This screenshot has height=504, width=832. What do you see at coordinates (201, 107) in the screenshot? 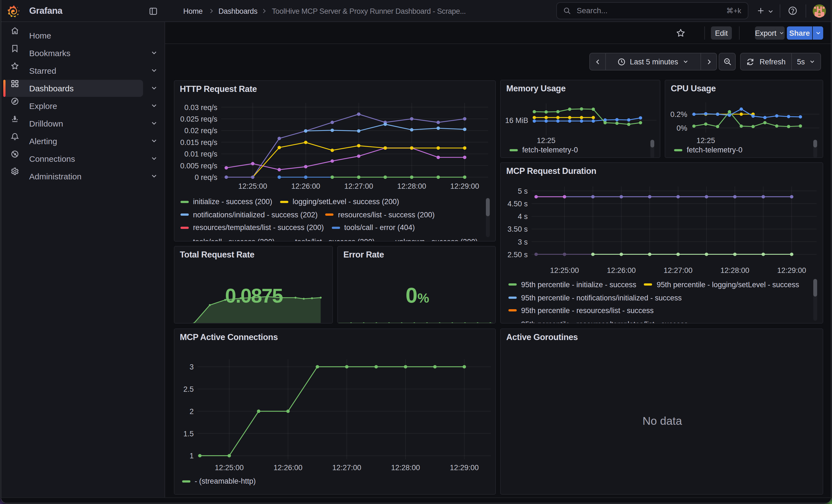
I see `svg-text: 0.03 req/s` at bounding box center [201, 107].